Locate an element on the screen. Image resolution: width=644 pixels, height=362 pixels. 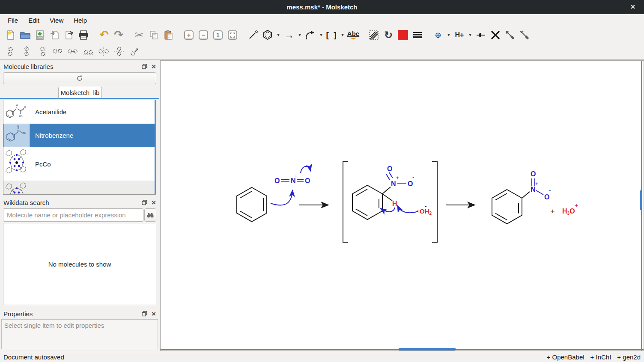
menu-view: View is located at coordinates (57, 21).